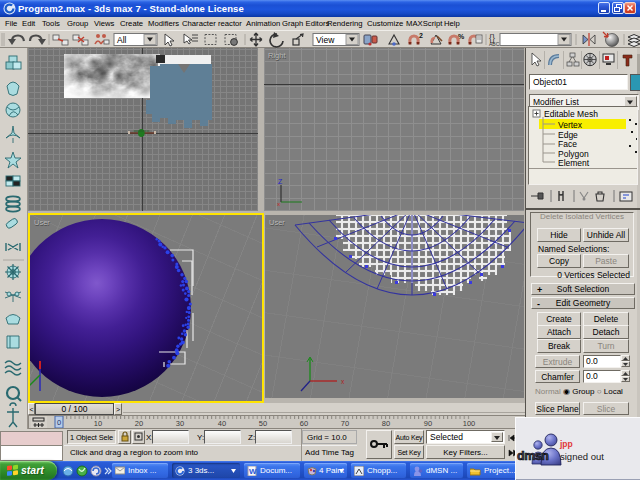 This screenshot has height=480, width=640. I want to click on svg-text: 40, so click(222, 424).